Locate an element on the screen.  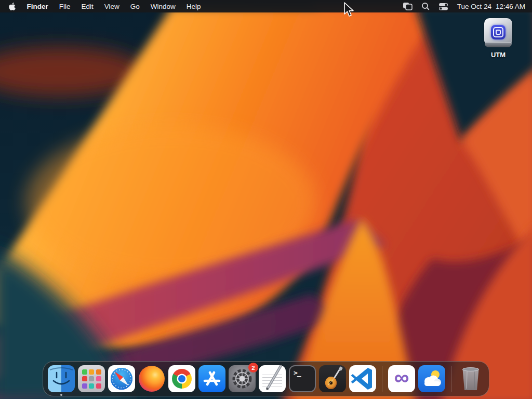
terminal-icon: >_ is located at coordinates (302, 379).